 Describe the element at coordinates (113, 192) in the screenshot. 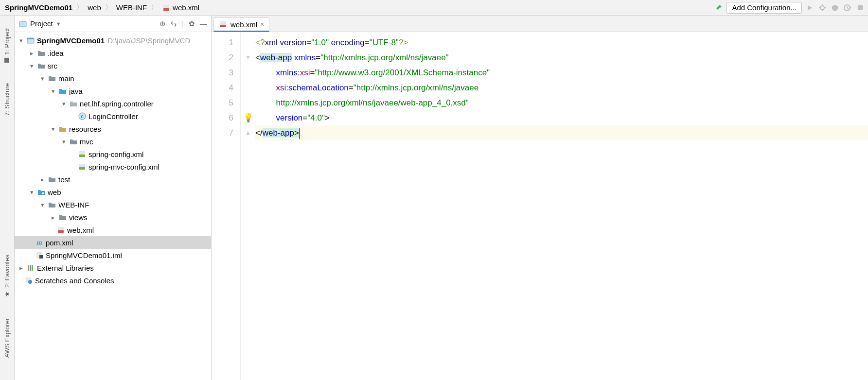

I see `tree-node-web: web` at that location.